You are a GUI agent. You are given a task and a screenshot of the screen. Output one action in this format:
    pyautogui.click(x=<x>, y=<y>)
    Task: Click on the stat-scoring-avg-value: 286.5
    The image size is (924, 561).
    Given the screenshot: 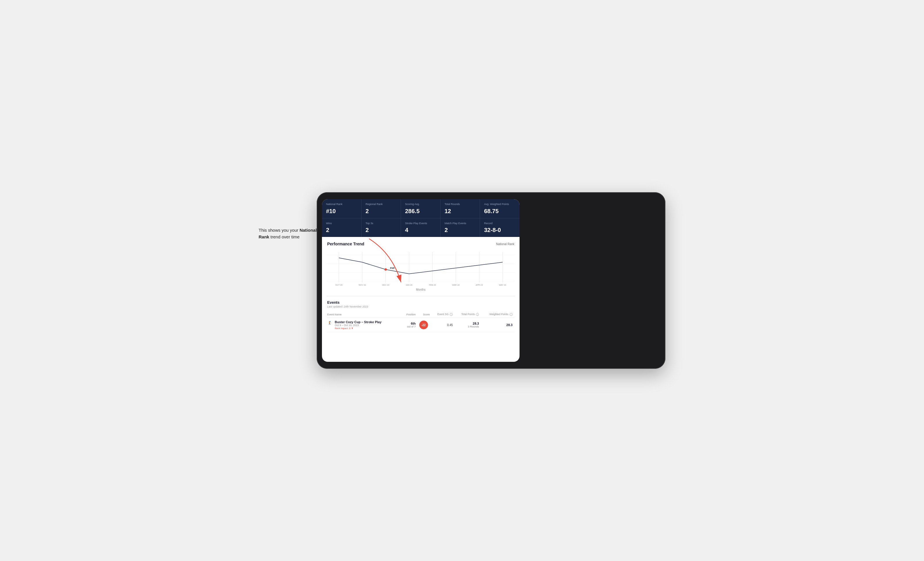 What is the action you would take?
    pyautogui.click(x=421, y=211)
    